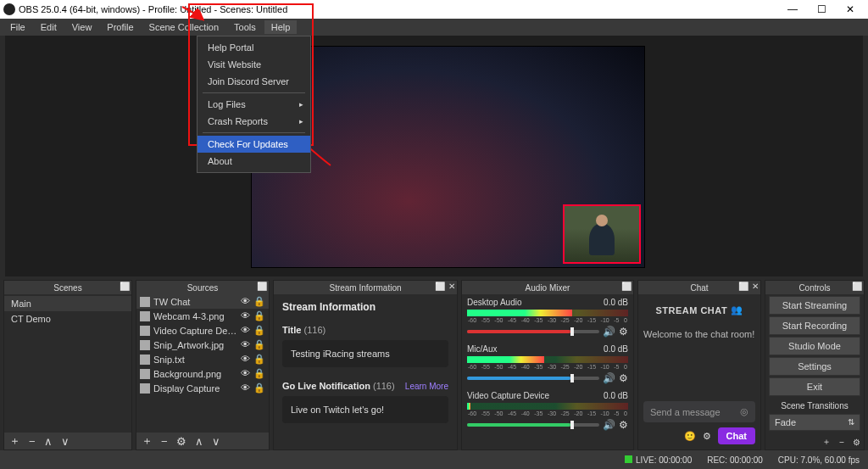  I want to click on minimize-icon: —, so click(793, 9).